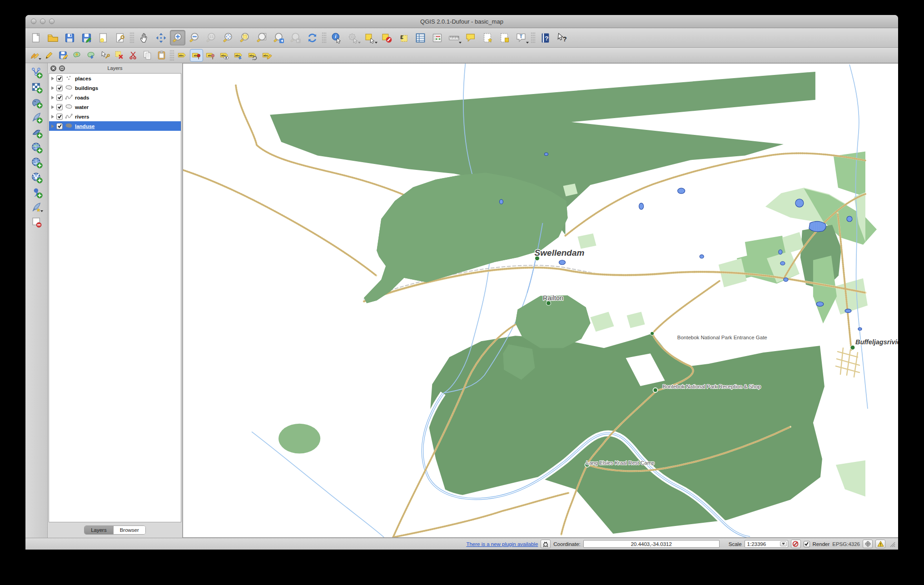  I want to click on zoom-window-button, so click(52, 21).